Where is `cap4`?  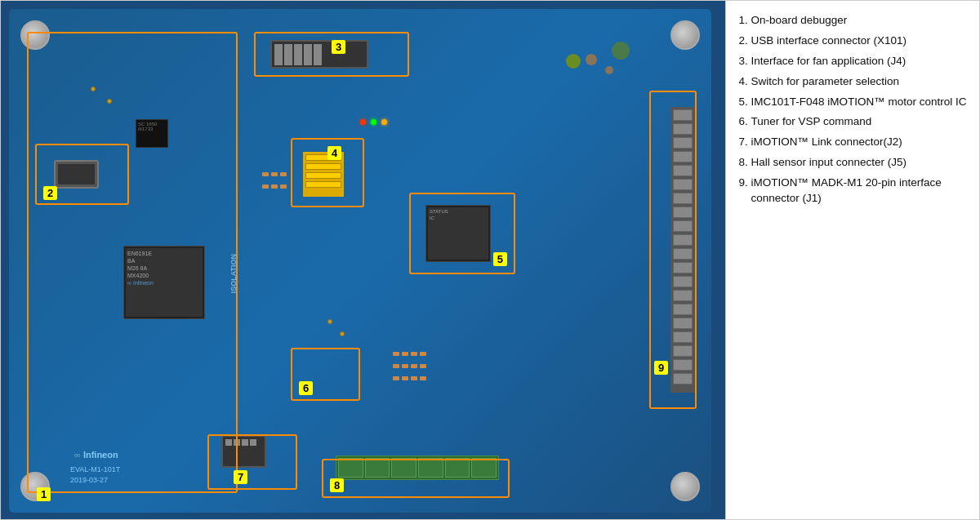
cap4 is located at coordinates (621, 51).